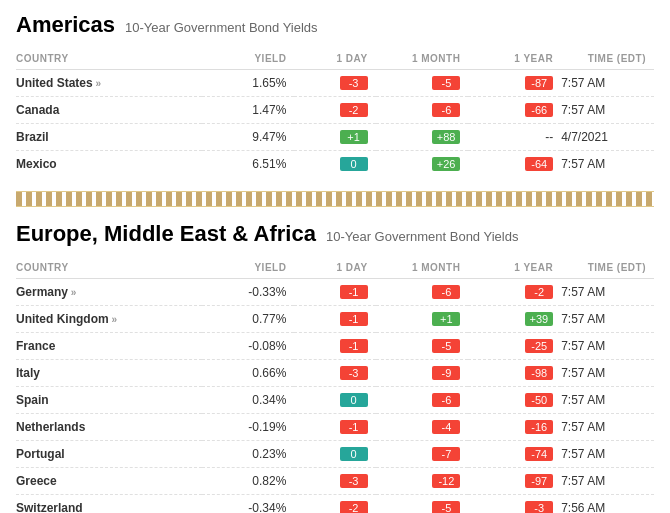 The width and height of the screenshot is (670, 513). What do you see at coordinates (109, 292) in the screenshot?
I see `country-cell: Germany` at bounding box center [109, 292].